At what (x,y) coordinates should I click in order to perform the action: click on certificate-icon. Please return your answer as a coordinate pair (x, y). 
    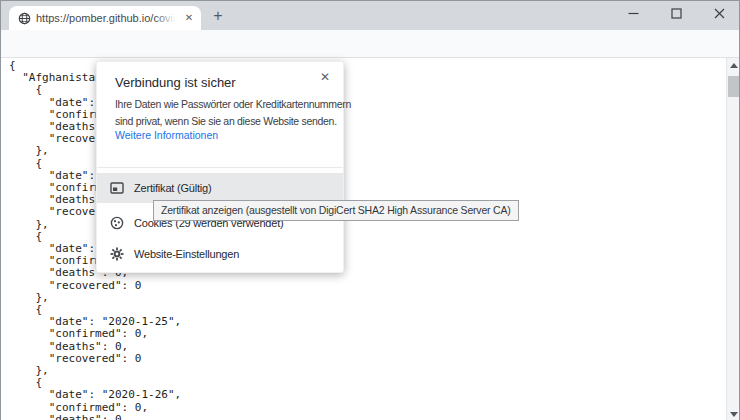
    Looking at the image, I should click on (117, 188).